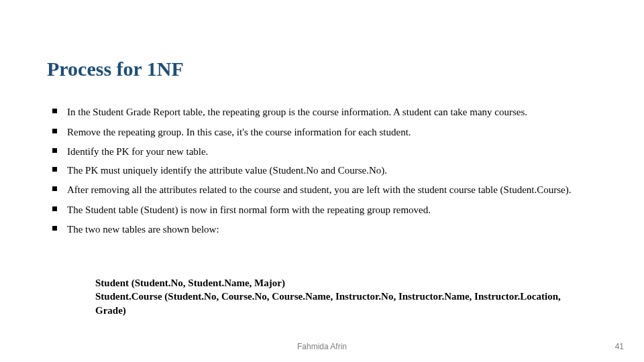  Describe the element at coordinates (239, 132) in the screenshot. I see `list-item-text: Remove the repeating group. In this case…` at that location.